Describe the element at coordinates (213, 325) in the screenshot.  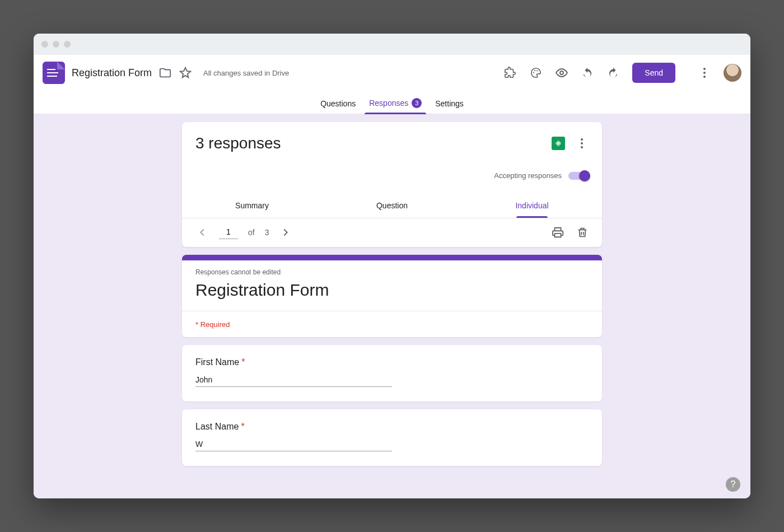
I see `required-label: * Required` at that location.